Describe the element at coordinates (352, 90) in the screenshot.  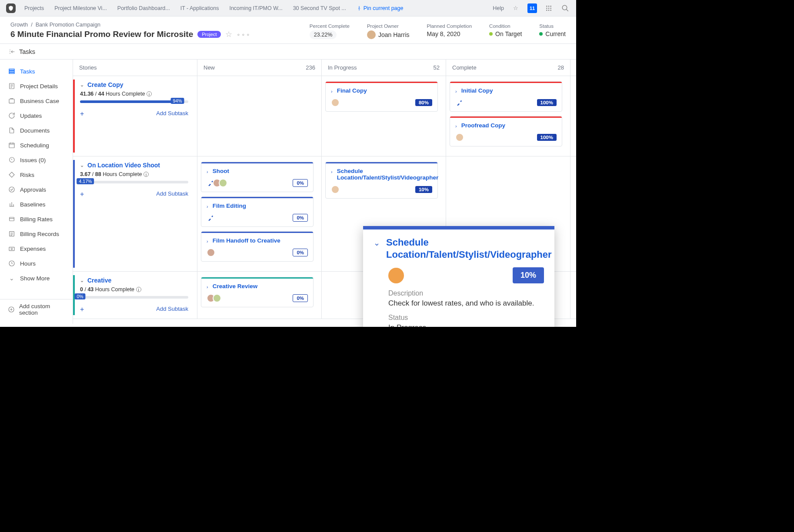
I see `card-title: Final Copy` at that location.